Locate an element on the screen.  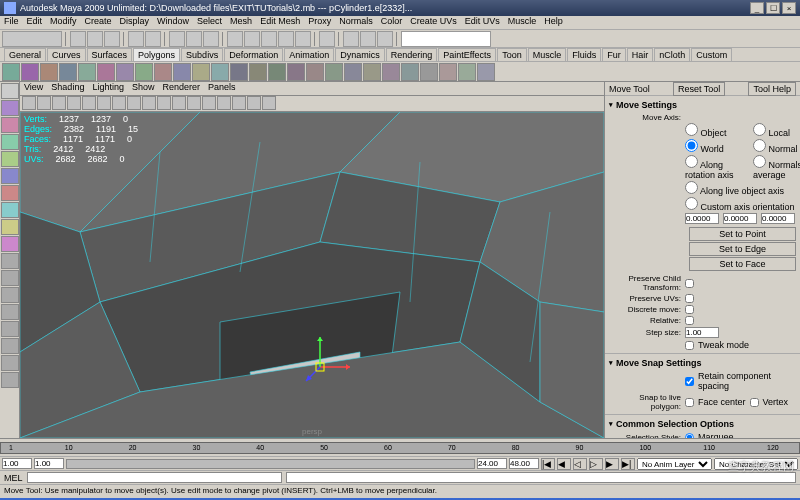
select-tool-button is located at coordinates (10, 91).